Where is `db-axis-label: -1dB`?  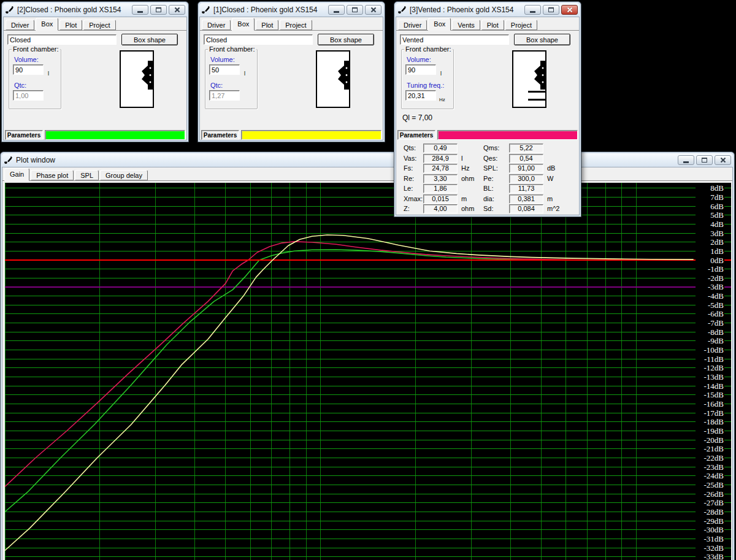 db-axis-label: -1dB is located at coordinates (716, 269).